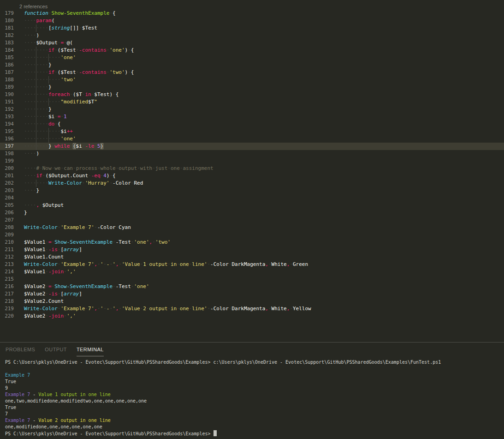 Image resolution: width=504 pixels, height=439 pixels. Describe the element at coordinates (7, 257) in the screenshot. I see `line-number: 212` at that location.